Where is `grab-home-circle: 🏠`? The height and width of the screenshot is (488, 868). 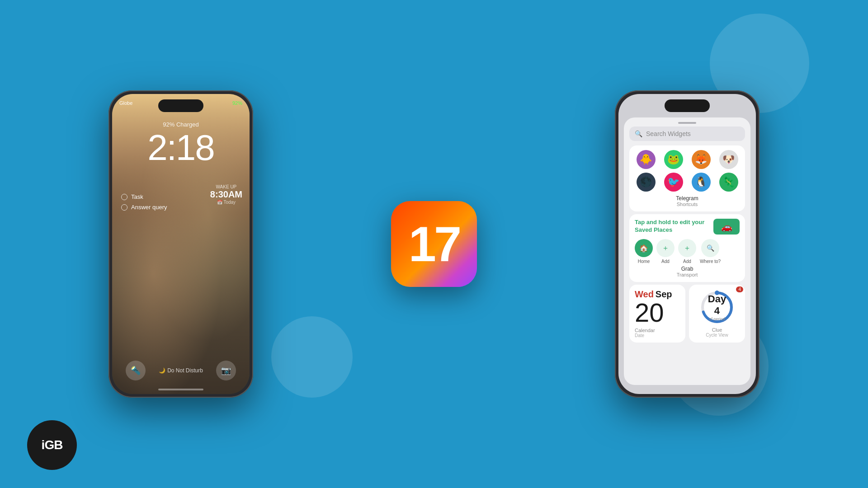 grab-home-circle: 🏠 is located at coordinates (644, 248).